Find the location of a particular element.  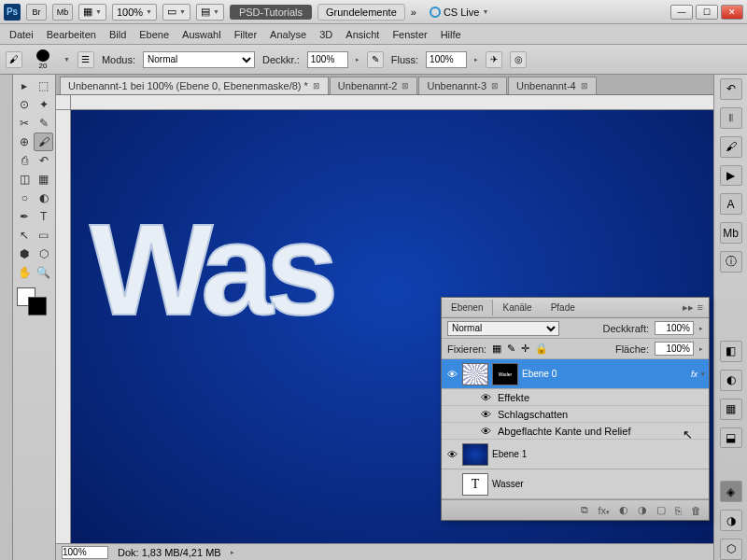

layer-name: Wasser is located at coordinates (599, 483).